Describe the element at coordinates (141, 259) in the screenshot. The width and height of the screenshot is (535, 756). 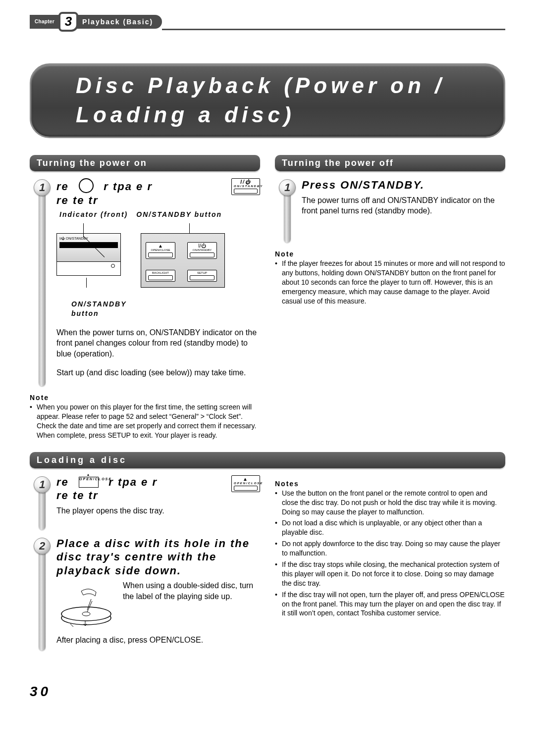
I see `front-panel-diagram: I/⏻ ON/STANDBY ▲ OPEN/CLOSE` at that location.